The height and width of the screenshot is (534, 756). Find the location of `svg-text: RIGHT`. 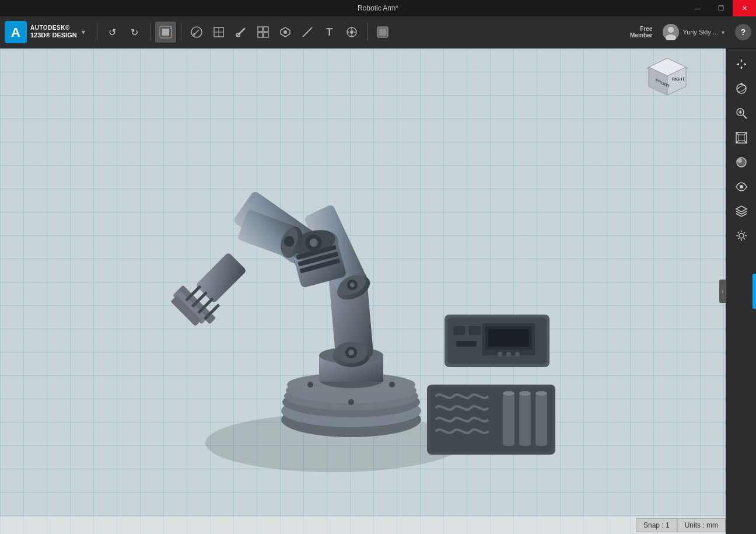

svg-text: RIGHT is located at coordinates (679, 79).